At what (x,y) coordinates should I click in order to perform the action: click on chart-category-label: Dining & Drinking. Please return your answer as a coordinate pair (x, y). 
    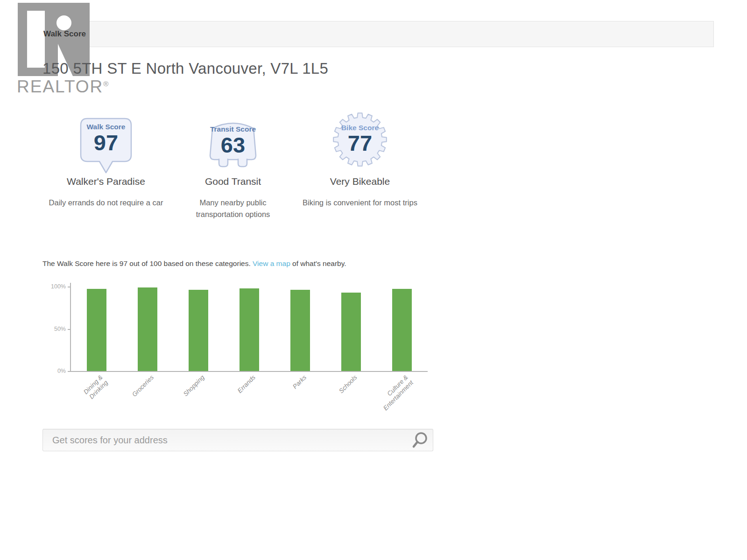
    Looking at the image, I should click on (96, 387).